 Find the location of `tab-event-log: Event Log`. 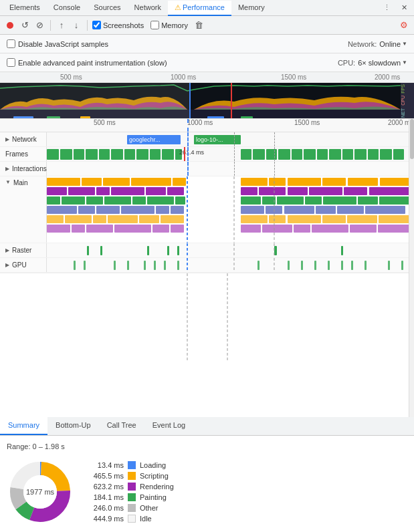

tab-event-log: Event Log is located at coordinates (169, 426).